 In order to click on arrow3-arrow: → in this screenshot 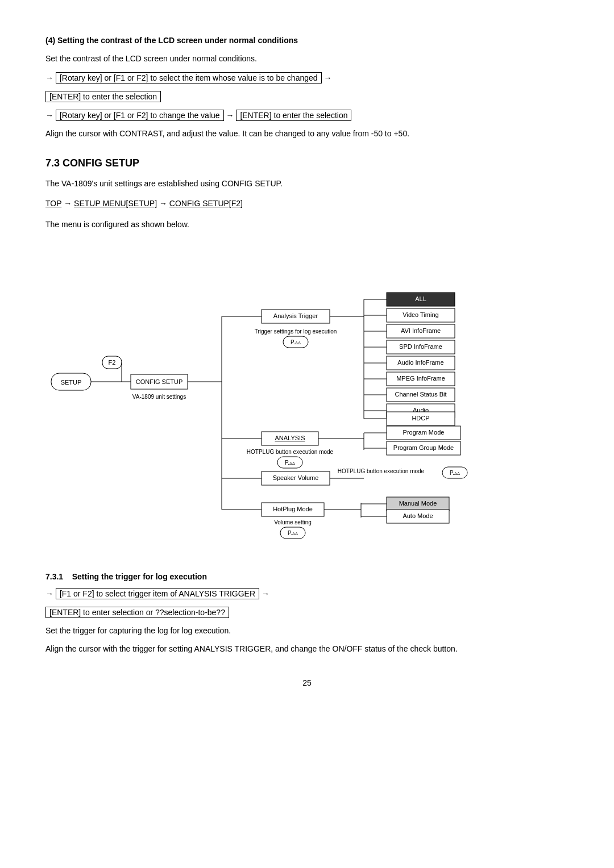, I will do `click(231, 115)`.